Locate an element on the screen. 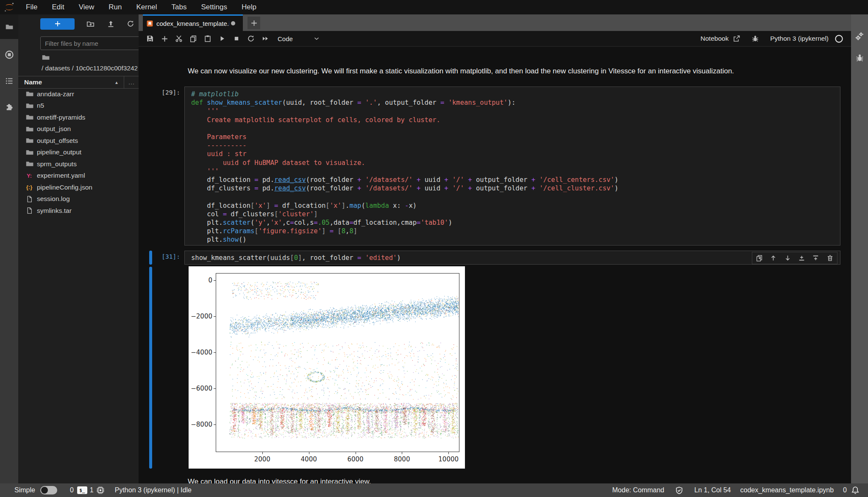 This screenshot has width=868, height=497. kernel-status-text: Python 3 (ipykernel) | Idle is located at coordinates (153, 490).